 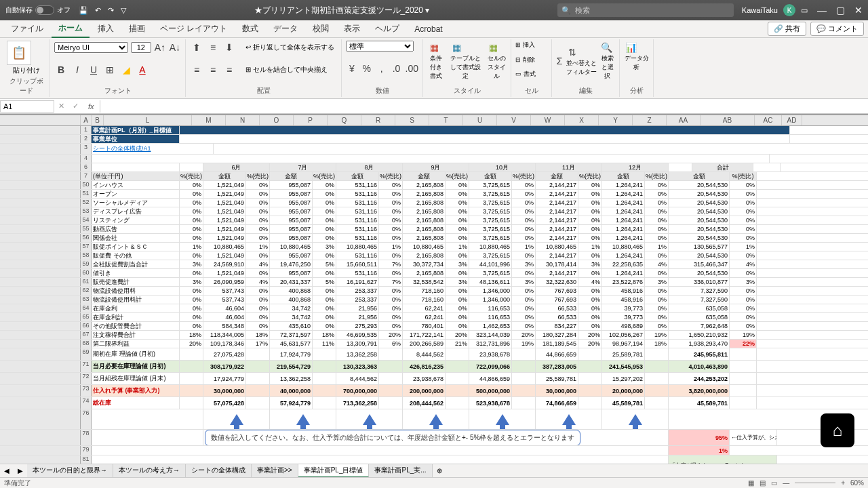 What do you see at coordinates (397, 68) in the screenshot?
I see `inc-dec-icon: .0` at bounding box center [397, 68].